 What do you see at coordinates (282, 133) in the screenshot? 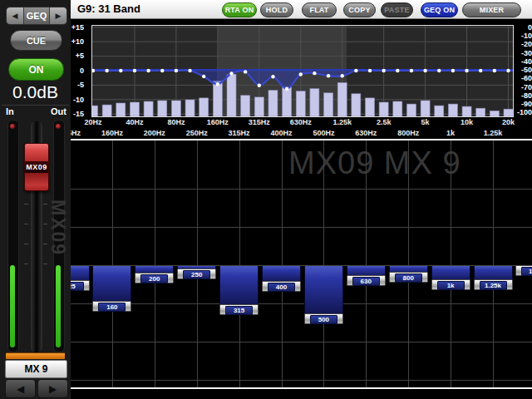
I see `band-freq-label: 400Hz` at bounding box center [282, 133].